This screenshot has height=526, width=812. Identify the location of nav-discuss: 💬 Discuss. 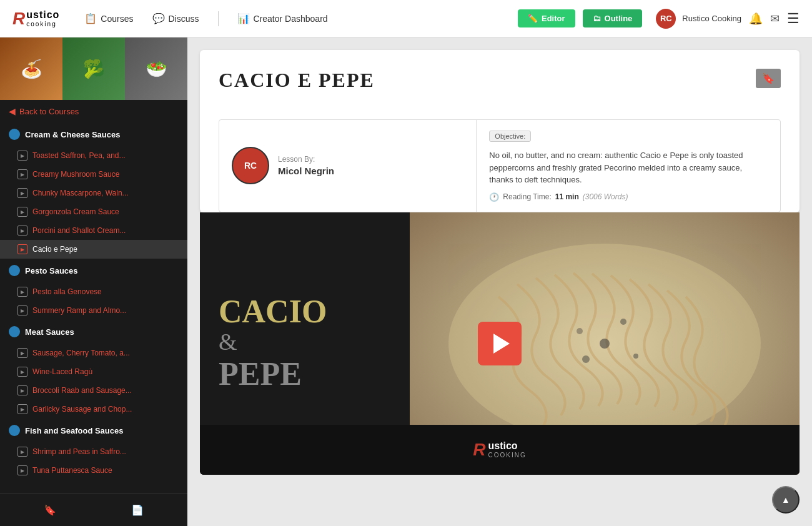
(176, 19).